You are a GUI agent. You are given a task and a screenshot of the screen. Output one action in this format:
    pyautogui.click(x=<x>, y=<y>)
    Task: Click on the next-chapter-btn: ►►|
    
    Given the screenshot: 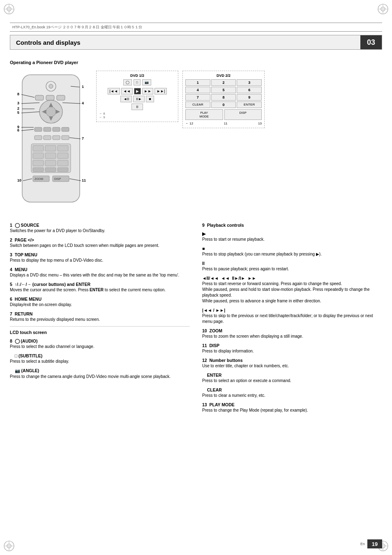 What is the action you would take?
    pyautogui.click(x=161, y=91)
    